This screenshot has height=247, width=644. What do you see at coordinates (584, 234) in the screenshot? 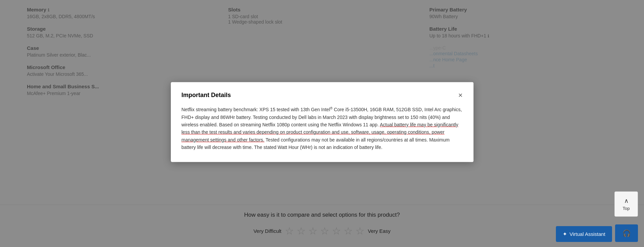
I see `virtual-assistant-button: ✦ Virtual Assistant` at bounding box center [584, 234].